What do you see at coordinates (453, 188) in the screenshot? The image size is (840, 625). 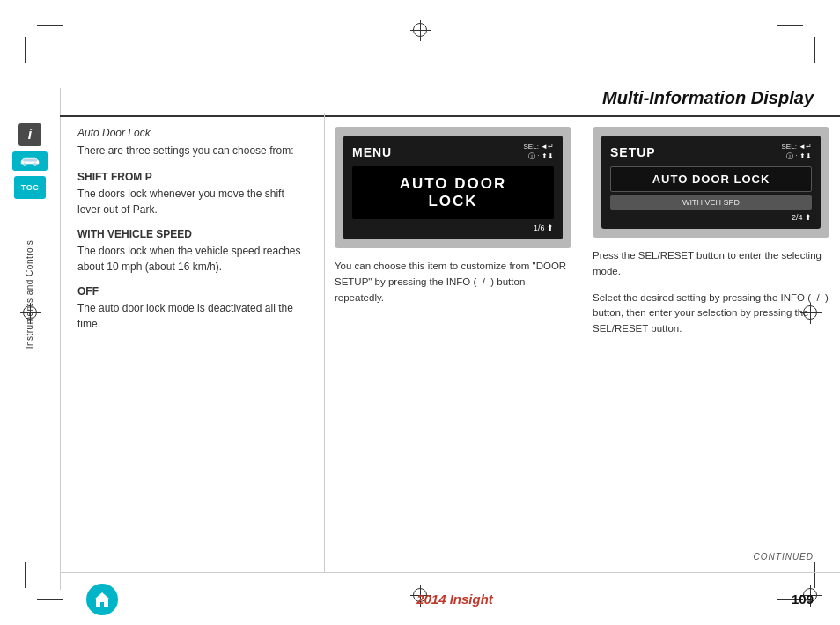 I see `lcd-menu-display: MENU SEL: ◄↵ ⓘ : ⬆⬇ AUTO DOORLOCK 1/6 ⬆` at bounding box center [453, 188].